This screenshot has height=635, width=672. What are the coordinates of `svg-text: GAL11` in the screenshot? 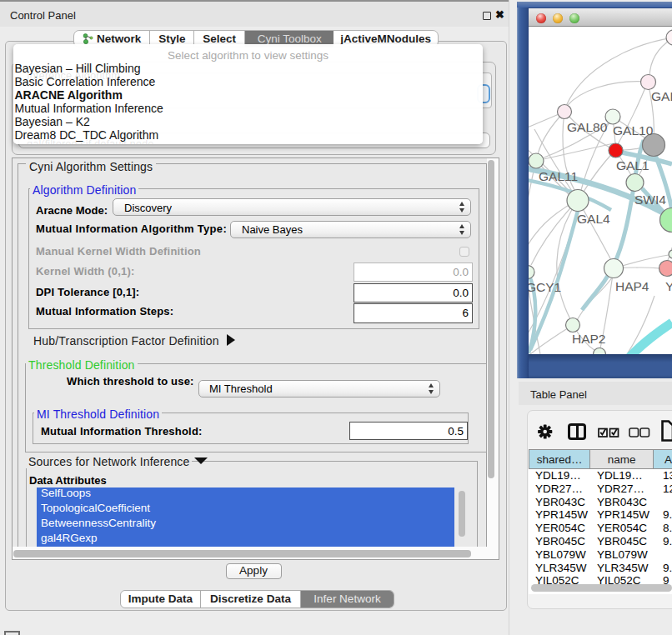 It's located at (559, 177).